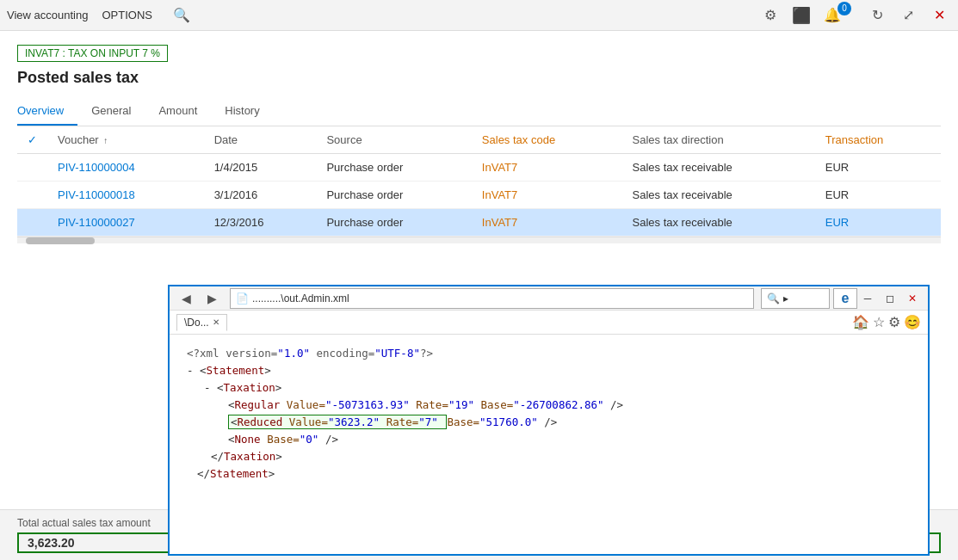 The width and height of the screenshot is (958, 560). I want to click on row-date: 12/3/2016, so click(260, 223).